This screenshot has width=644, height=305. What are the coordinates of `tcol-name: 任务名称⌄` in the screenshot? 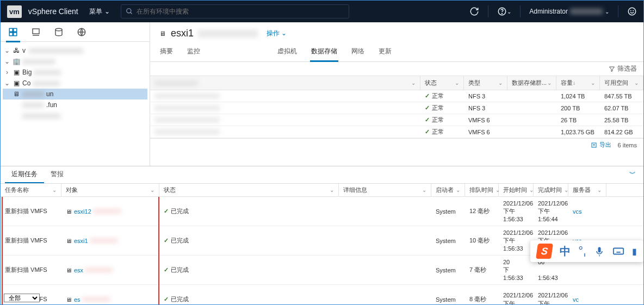 It's located at (31, 190).